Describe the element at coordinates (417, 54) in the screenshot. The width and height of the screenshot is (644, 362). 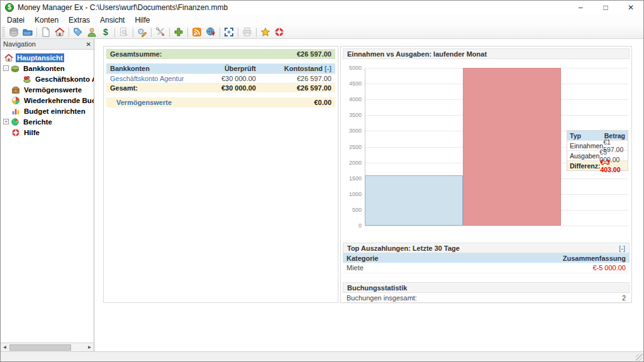
I see `income-expenses-title: Einnahmen vs Ausgaben: laufender Monat` at that location.